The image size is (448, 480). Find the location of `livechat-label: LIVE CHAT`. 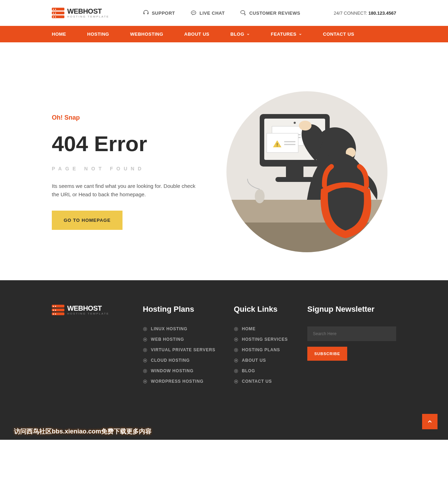

livechat-label: LIVE CHAT is located at coordinates (212, 13).